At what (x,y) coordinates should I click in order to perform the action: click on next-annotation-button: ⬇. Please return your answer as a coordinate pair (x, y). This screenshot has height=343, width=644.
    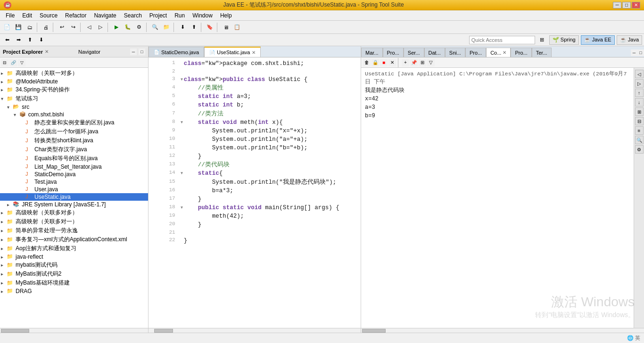
    Looking at the image, I should click on (182, 27).